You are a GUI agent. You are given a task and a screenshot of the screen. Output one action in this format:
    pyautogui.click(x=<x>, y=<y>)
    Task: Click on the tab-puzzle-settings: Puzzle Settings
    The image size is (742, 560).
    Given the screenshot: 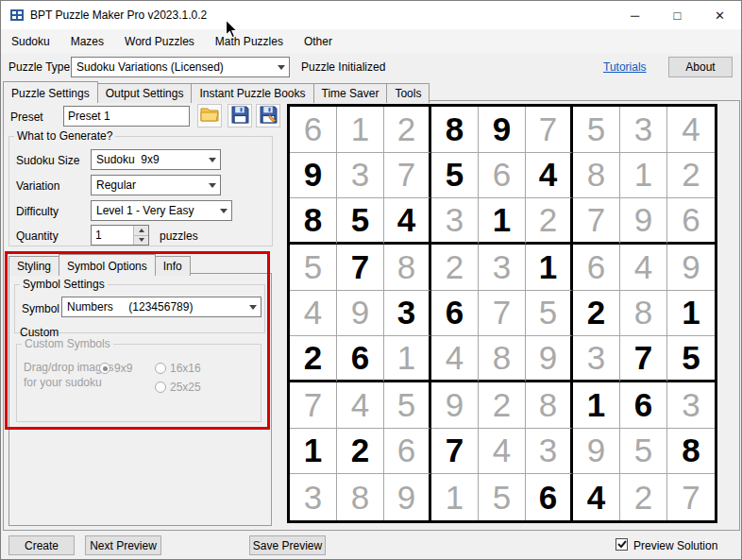 What is the action you would take?
    pyautogui.click(x=51, y=93)
    